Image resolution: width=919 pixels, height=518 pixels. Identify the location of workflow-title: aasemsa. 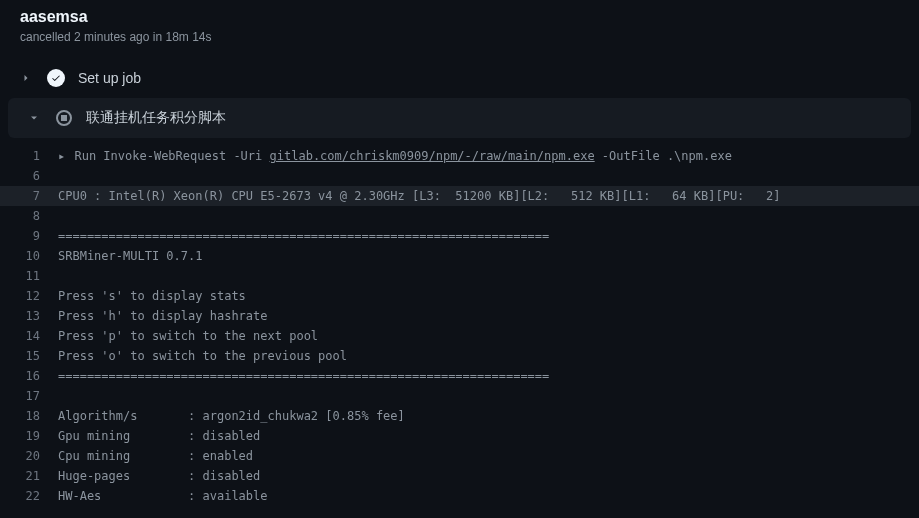
(460, 17).